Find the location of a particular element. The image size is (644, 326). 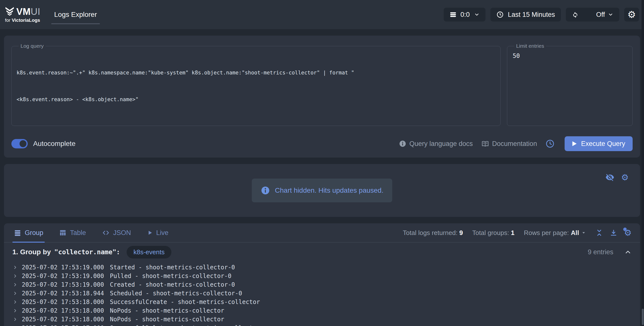

log-message: Started - shoot-metrics-collector-0 is located at coordinates (172, 268).